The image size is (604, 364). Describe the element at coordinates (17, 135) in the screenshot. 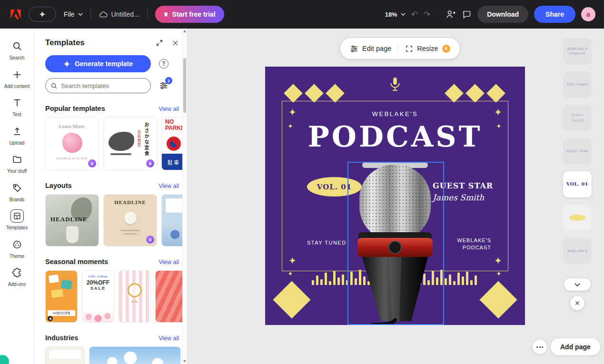

I see `sidebar-item-upload: Upload` at that location.